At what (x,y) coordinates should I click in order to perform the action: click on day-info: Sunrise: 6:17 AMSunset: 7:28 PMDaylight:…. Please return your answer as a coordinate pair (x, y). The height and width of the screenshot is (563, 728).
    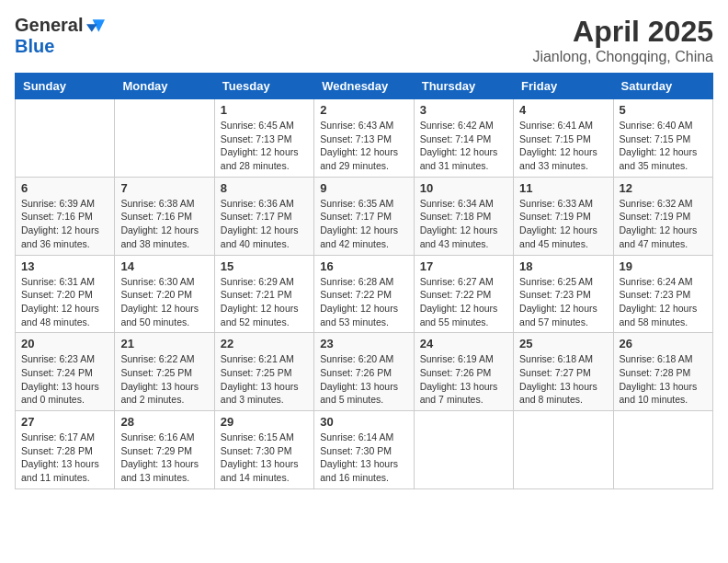
    Looking at the image, I should click on (64, 458).